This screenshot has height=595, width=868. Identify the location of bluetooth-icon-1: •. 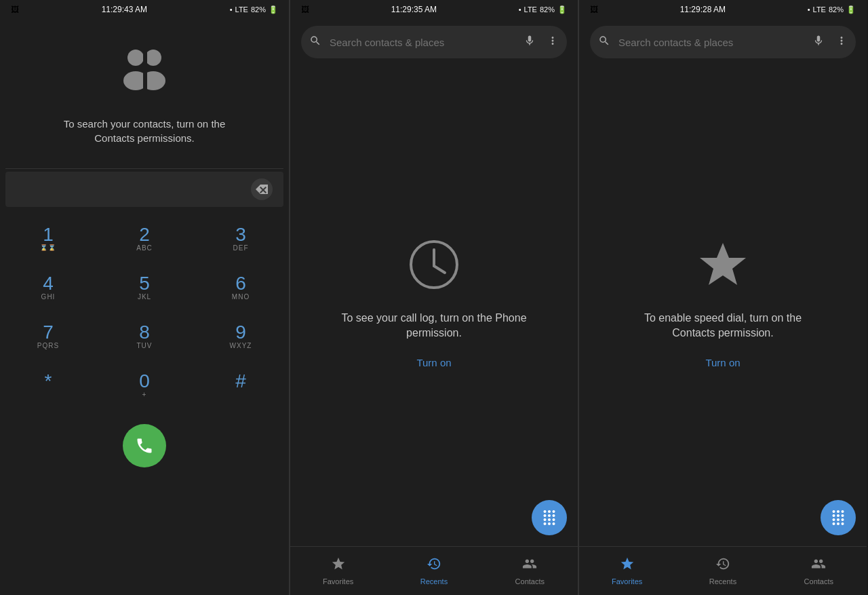
(231, 9).